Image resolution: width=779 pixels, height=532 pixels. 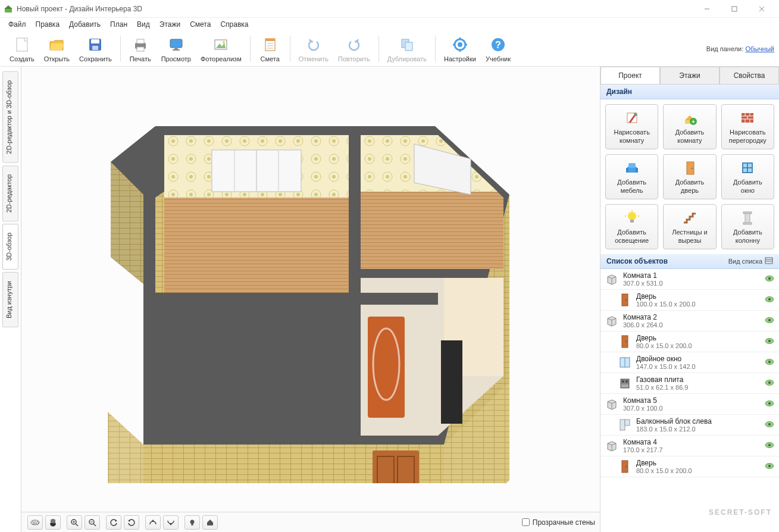 What do you see at coordinates (53, 522) in the screenshot?
I see `pan-button` at bounding box center [53, 522].